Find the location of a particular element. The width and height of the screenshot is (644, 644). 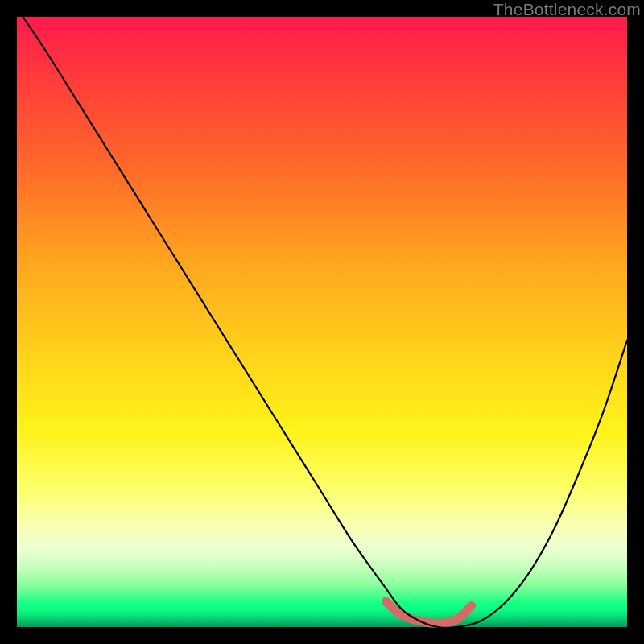

watermark-text: TheBottleneck.com is located at coordinates (567, 10).